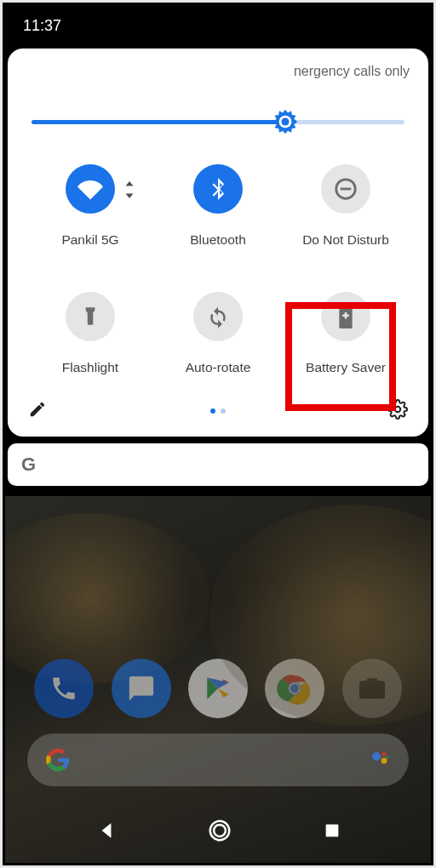 The image size is (436, 868). Describe the element at coordinates (43, 26) in the screenshot. I see `status-time: 11:37` at that location.